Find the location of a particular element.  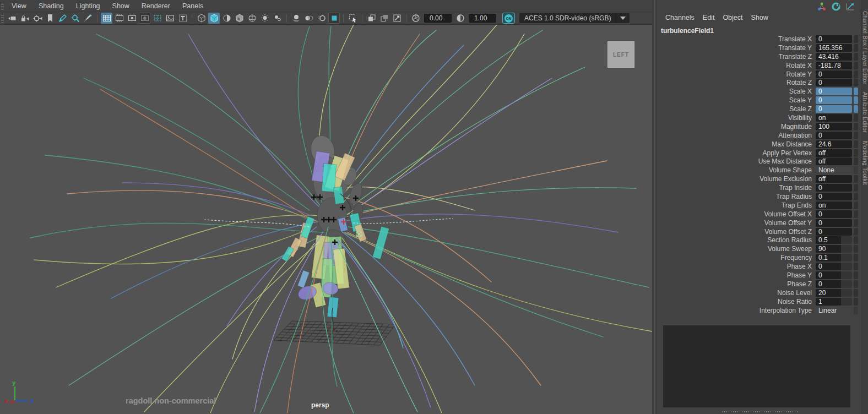

attribute-value-field: -181.78 is located at coordinates (834, 66).